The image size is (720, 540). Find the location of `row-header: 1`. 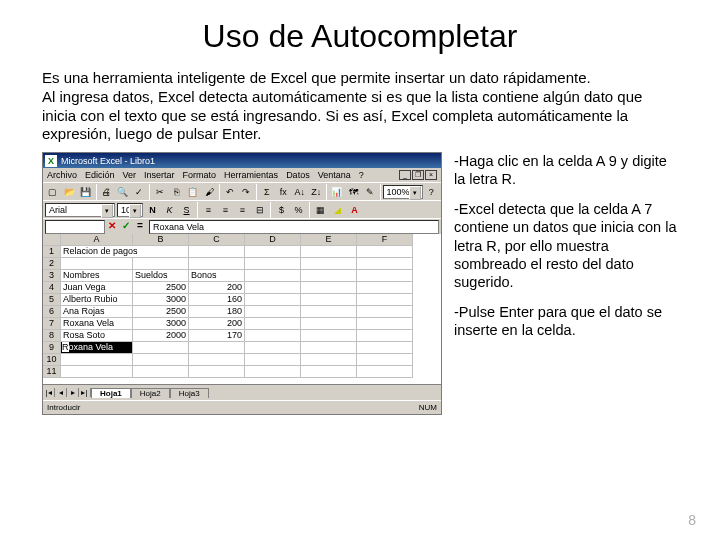

row-header: 1 is located at coordinates (52, 252).